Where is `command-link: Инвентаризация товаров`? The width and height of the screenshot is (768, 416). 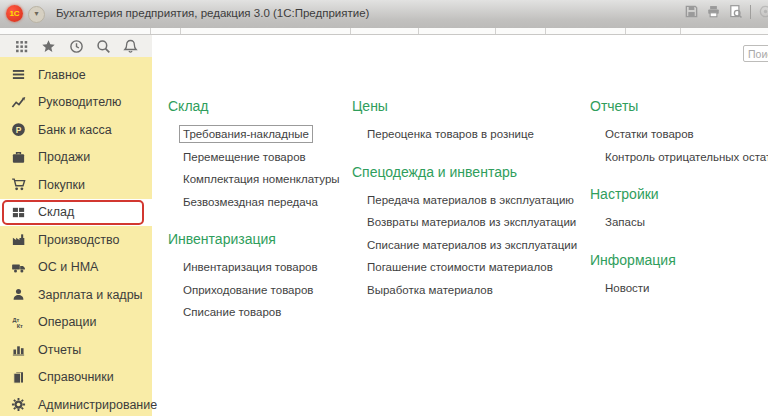 command-link: Инвентаризация товаров is located at coordinates (266, 268).